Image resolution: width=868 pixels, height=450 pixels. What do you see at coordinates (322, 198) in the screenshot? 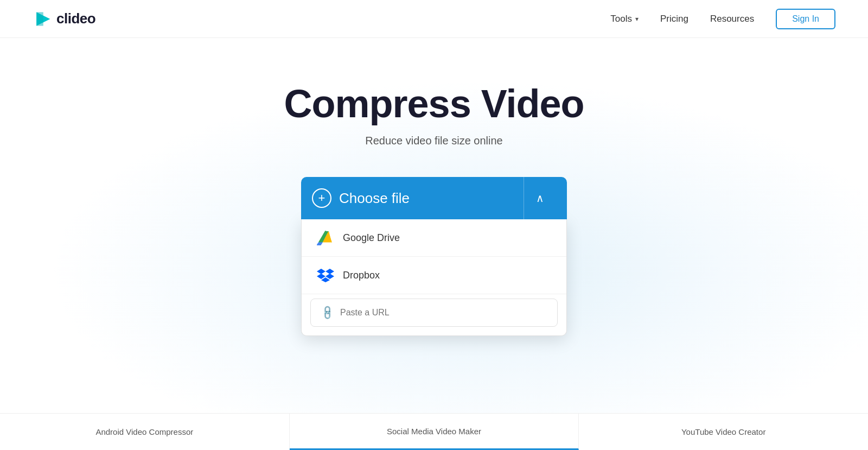
I see `plus-circle-icon: +` at bounding box center [322, 198].